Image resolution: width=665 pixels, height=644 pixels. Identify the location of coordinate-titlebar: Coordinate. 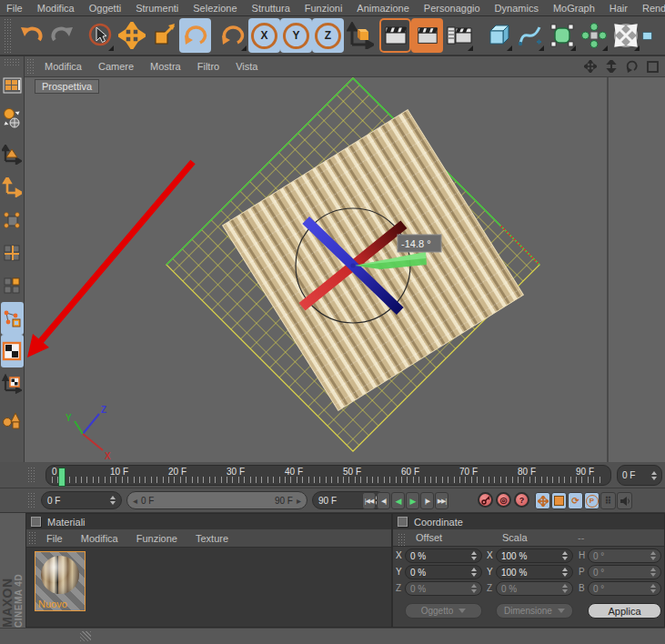
(529, 522).